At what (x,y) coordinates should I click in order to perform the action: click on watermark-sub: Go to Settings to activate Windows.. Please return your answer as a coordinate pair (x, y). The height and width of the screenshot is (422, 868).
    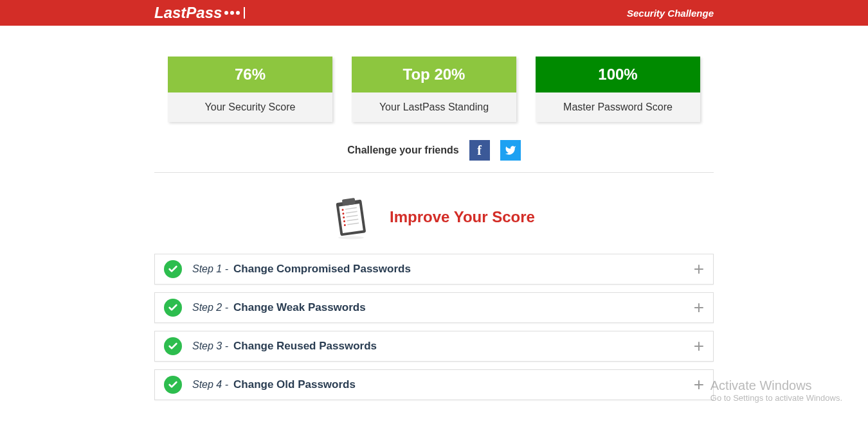
    Looking at the image, I should click on (777, 398).